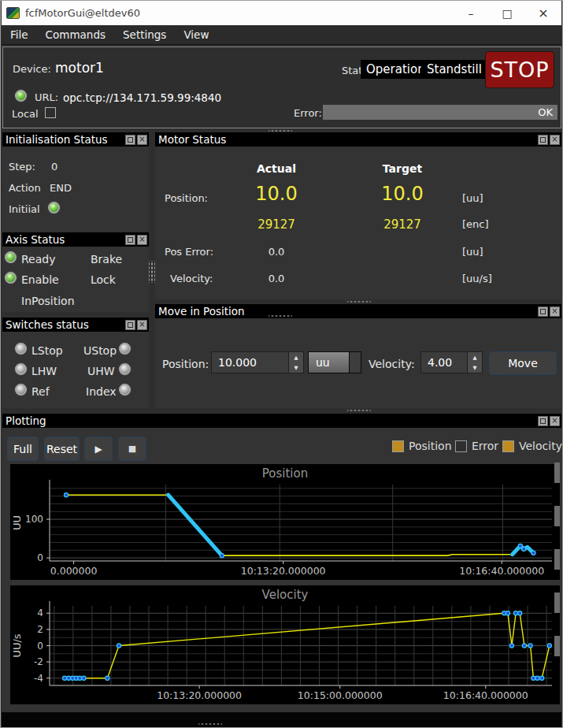  I want to click on move-position-value: 10.000, so click(250, 362).